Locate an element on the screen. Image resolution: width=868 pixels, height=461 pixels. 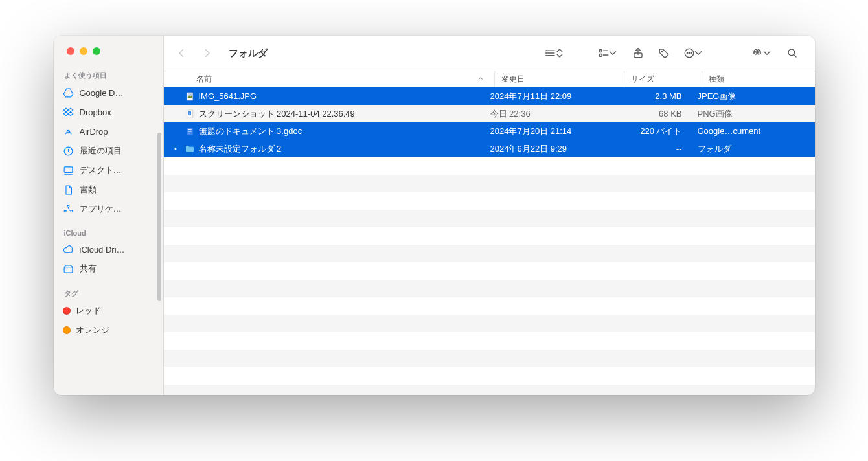
sidebar-item: 共有 is located at coordinates (109, 269).